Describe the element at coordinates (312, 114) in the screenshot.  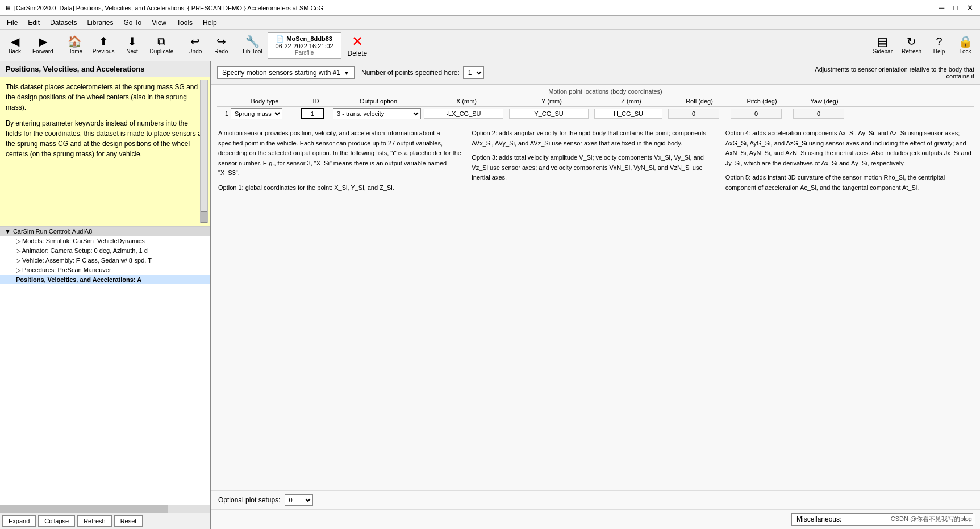
I see `id-input` at that location.